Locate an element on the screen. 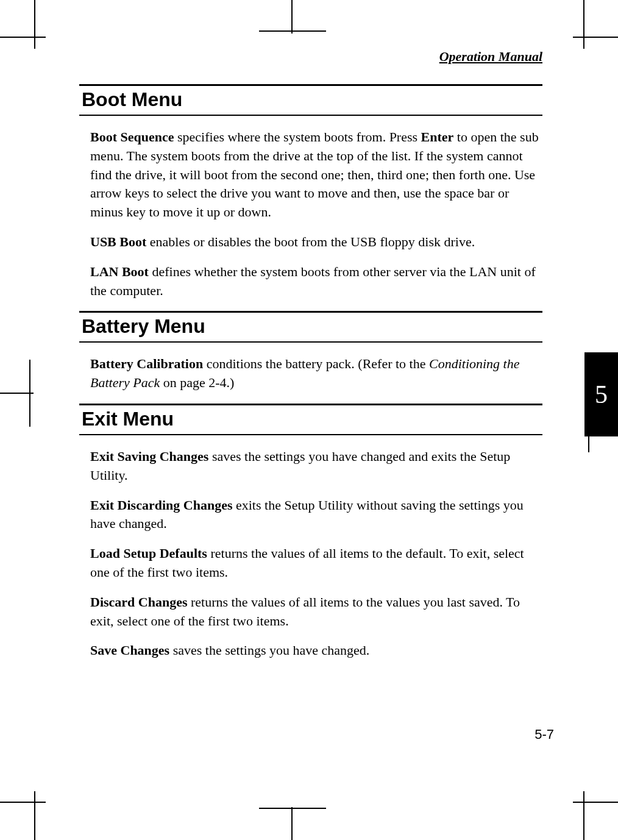 The width and height of the screenshot is (618, 840). term-lan-boot: LAN Boot is located at coordinates (119, 272).